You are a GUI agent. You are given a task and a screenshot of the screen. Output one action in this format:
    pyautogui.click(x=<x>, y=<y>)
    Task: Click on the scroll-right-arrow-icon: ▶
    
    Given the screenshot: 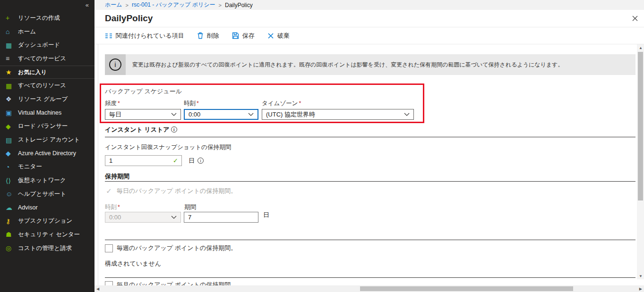 What is the action you would take?
    pyautogui.click(x=641, y=289)
    